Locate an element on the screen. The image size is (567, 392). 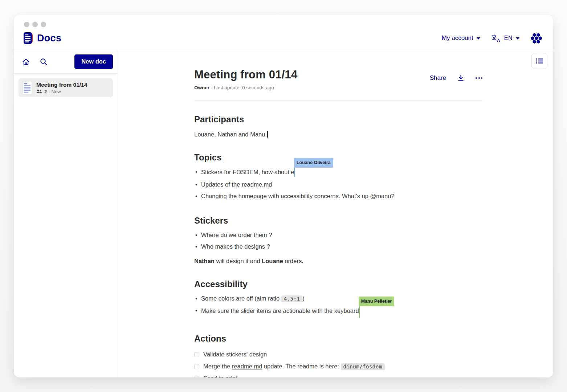
document-meta: Owner · Last update: 0 seconds ago is located at coordinates (246, 88).